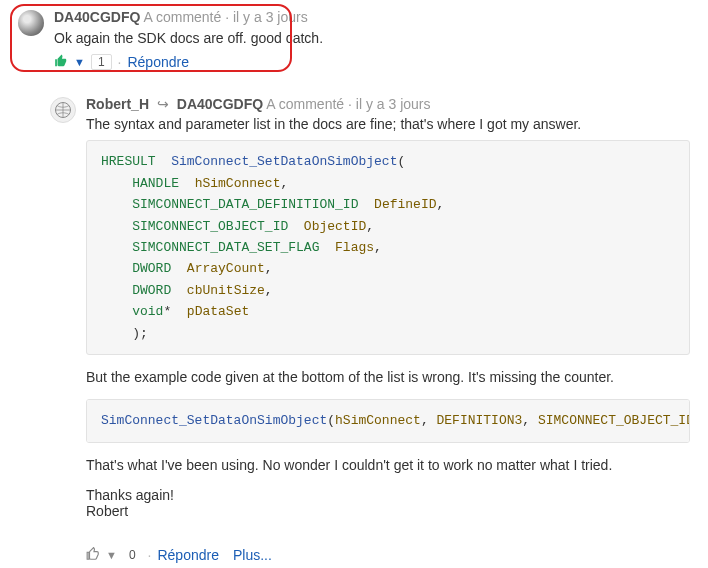  What do you see at coordinates (97, 17) in the screenshot?
I see `username-link: DA40CGDFQ` at bounding box center [97, 17].